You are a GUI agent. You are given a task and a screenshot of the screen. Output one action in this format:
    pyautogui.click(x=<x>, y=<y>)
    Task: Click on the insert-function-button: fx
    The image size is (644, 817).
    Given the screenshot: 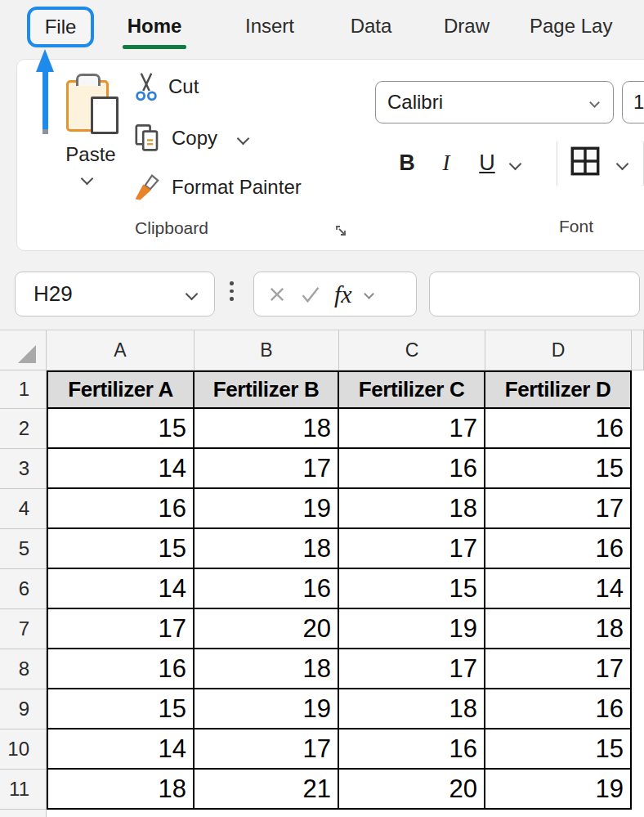 What is the action you would take?
    pyautogui.click(x=343, y=294)
    